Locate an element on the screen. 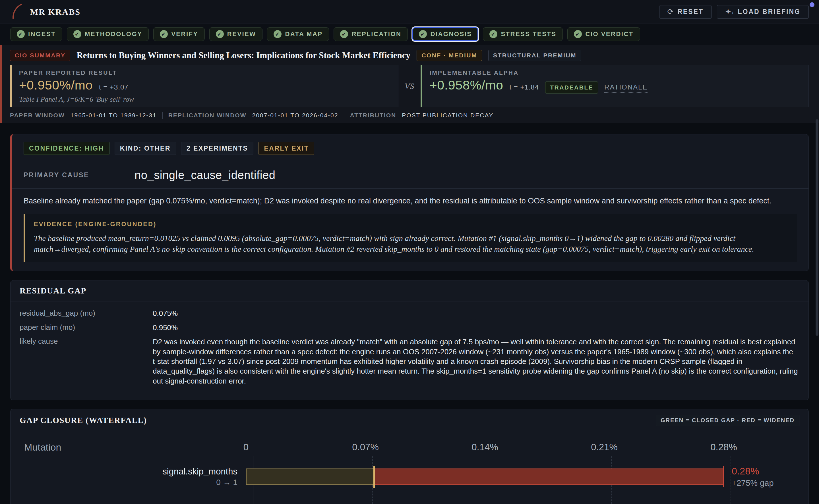 The height and width of the screenshot is (504, 819). topbar-actions: ⟳ RESET ✦˖ LOAD BRIEFING is located at coordinates (734, 12).